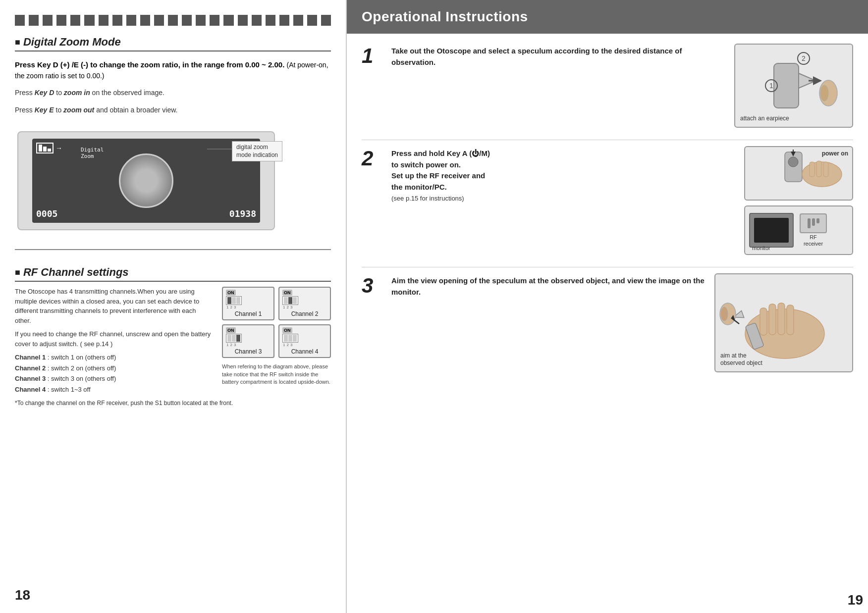  I want to click on rf-para2: If you need to change the RF channel, un…, so click(113, 339).